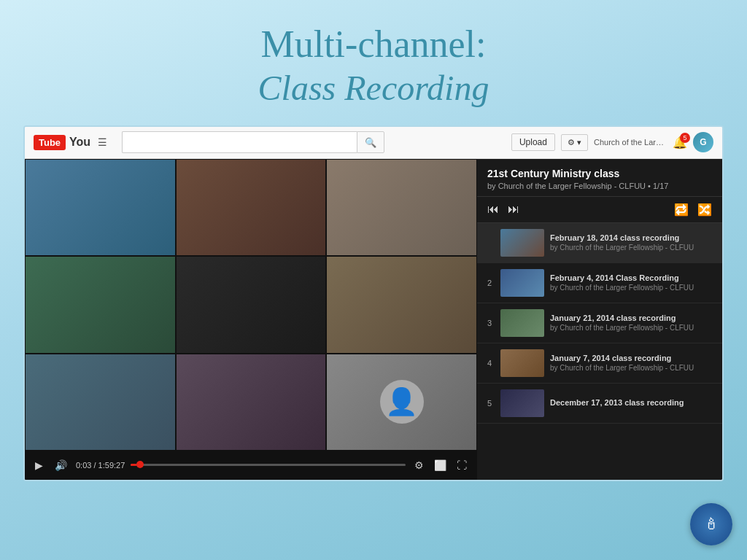 The height and width of the screenshot is (560, 747). I want to click on menu-icon: ☰, so click(102, 142).